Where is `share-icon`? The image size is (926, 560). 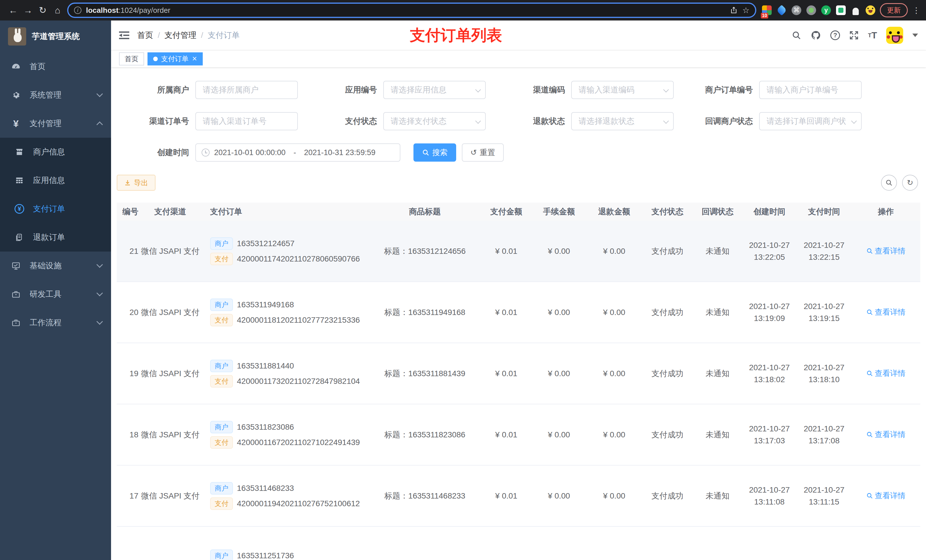 share-icon is located at coordinates (734, 11).